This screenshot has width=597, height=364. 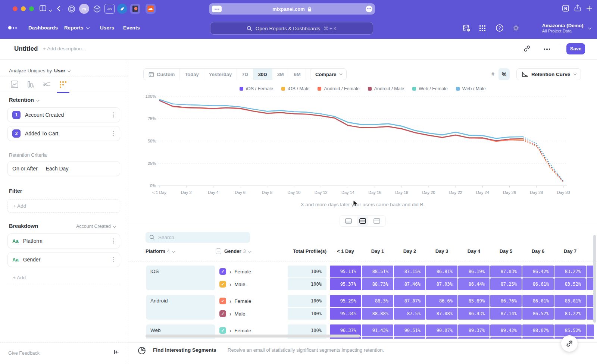 What do you see at coordinates (64, 134) in the screenshot?
I see `retention-step-2: 2 Added To Cart` at bounding box center [64, 134].